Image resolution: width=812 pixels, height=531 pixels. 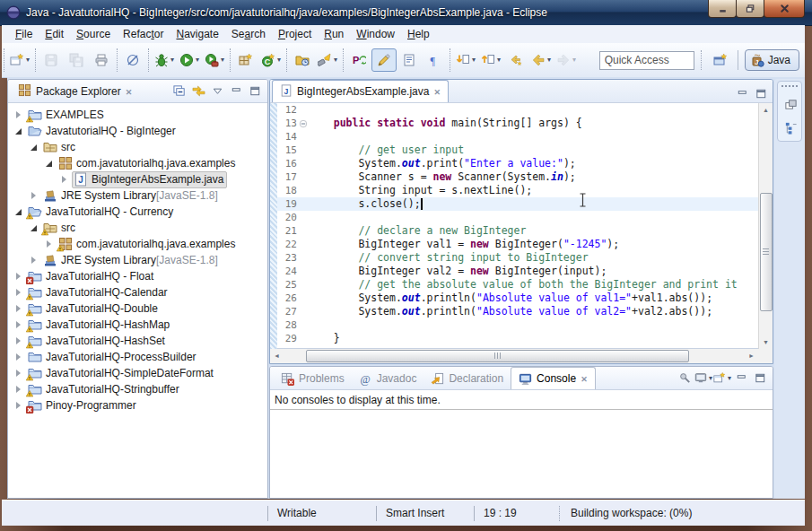 What do you see at coordinates (521, 444) in the screenshot?
I see `console-content: No consoles to display at this time.` at bounding box center [521, 444].